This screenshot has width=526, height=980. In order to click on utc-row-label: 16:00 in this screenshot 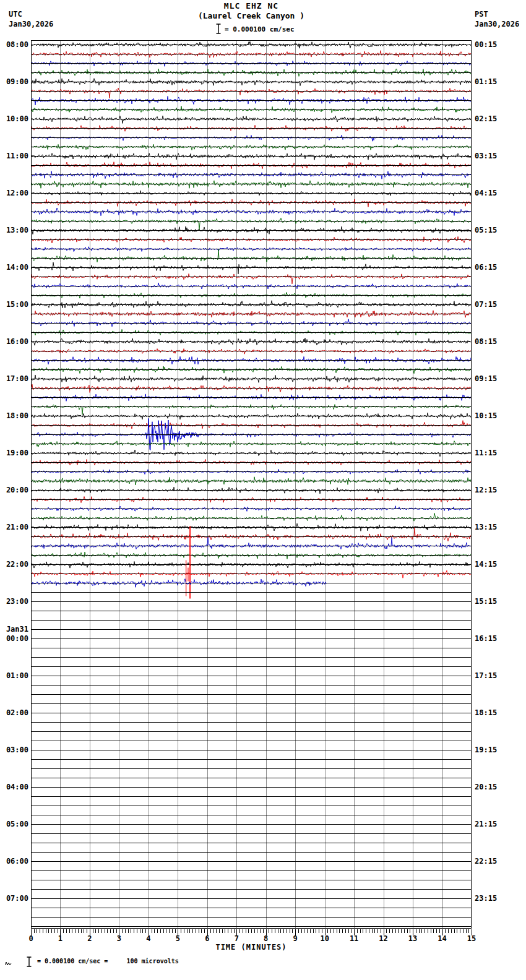, I will do `click(14, 342)`.